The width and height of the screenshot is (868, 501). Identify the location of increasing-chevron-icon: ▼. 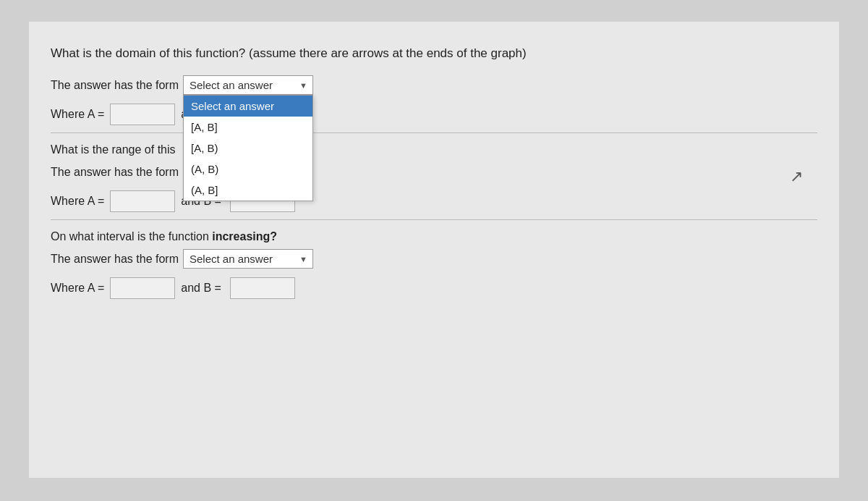
(304, 259).